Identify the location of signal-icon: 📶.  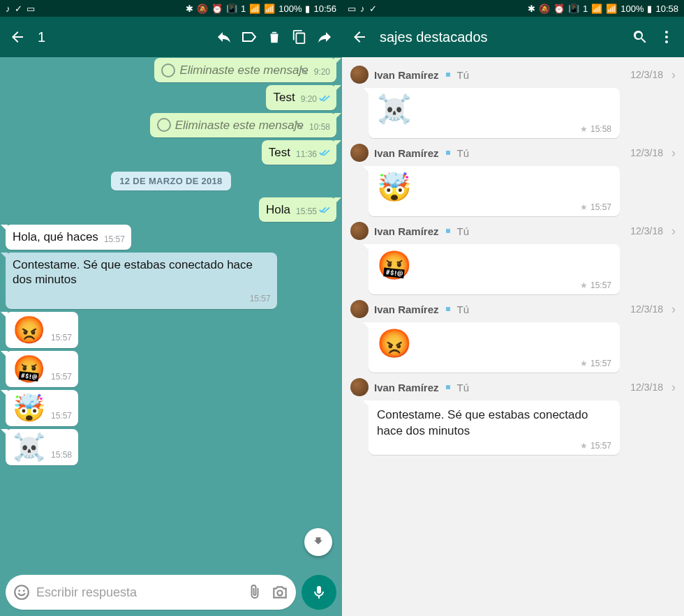
(597, 8).